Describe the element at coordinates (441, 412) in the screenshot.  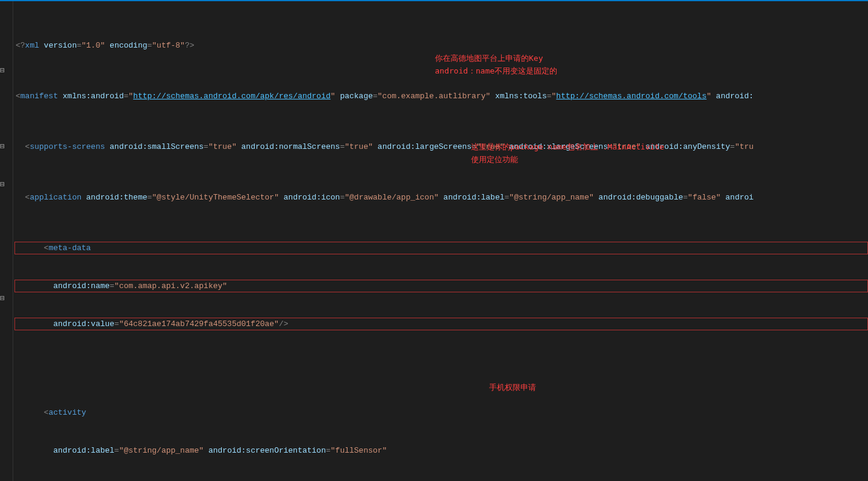
I see `code-line: <activity` at that location.